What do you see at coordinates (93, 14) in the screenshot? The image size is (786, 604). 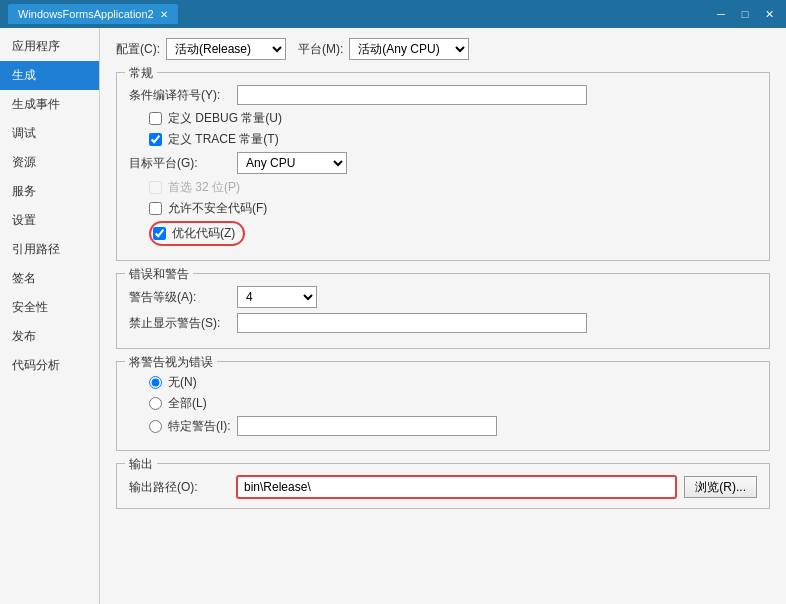 I see `title-tab: WindowsFormsApplication2 ✕` at bounding box center [93, 14].